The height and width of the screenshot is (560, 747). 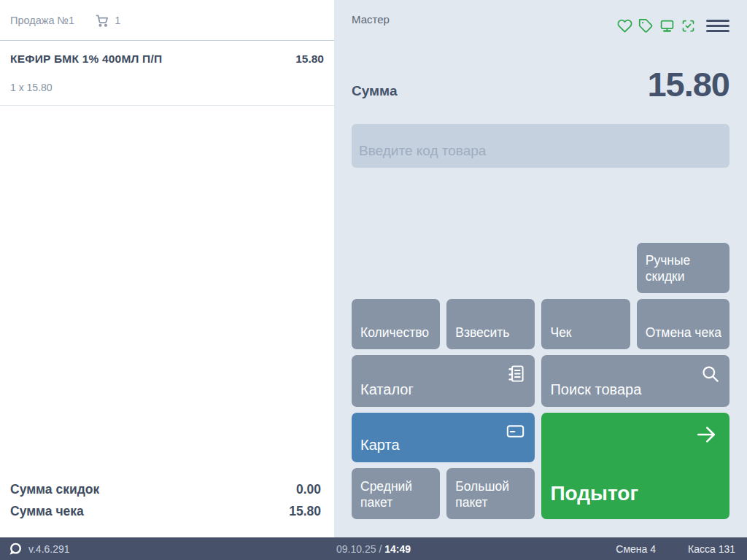 What do you see at coordinates (689, 85) in the screenshot?
I see `sum-value: 15.80` at bounding box center [689, 85].